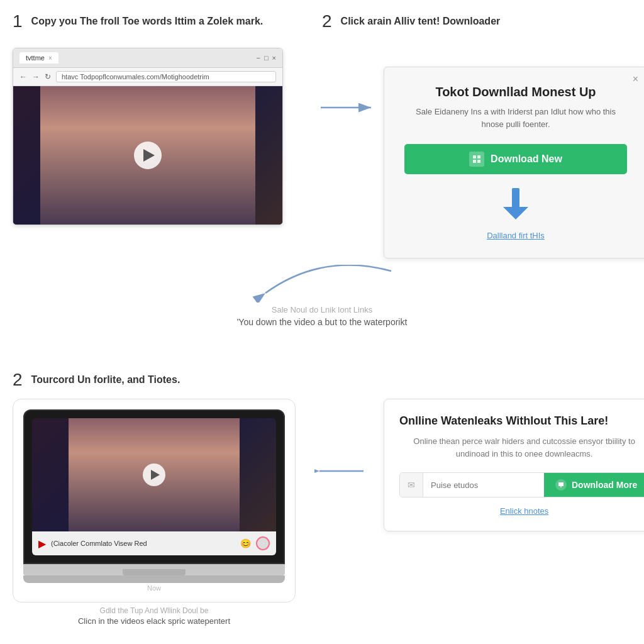 This screenshot has width=644, height=644. What do you see at coordinates (322, 322) in the screenshot?
I see `caption-bottom-text: 'You down the video a but to the waterpo…` at bounding box center [322, 322].